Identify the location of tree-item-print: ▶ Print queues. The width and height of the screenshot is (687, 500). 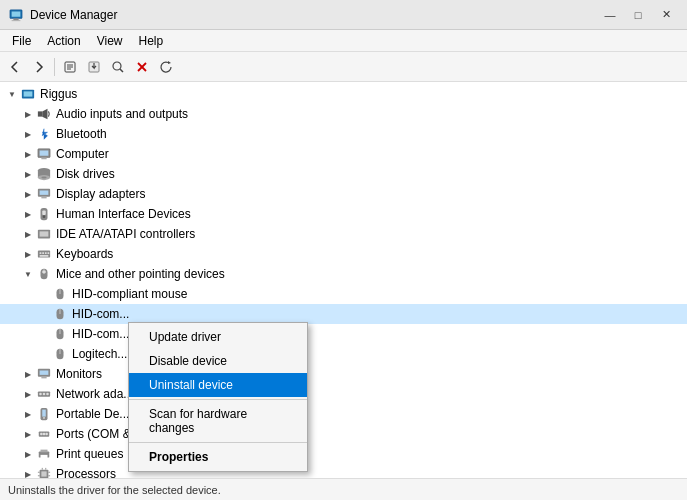
(344, 454).